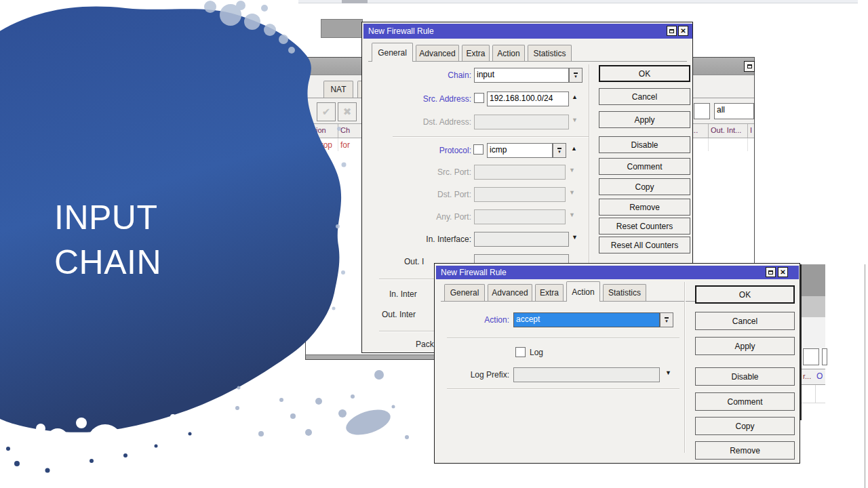  I want to click on side-column-header-o: O, so click(819, 376).